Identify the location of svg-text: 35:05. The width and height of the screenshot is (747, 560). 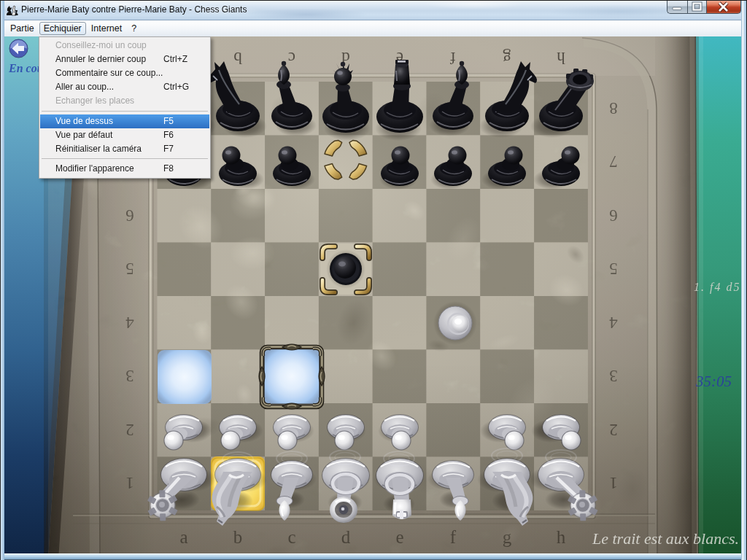
(713, 381).